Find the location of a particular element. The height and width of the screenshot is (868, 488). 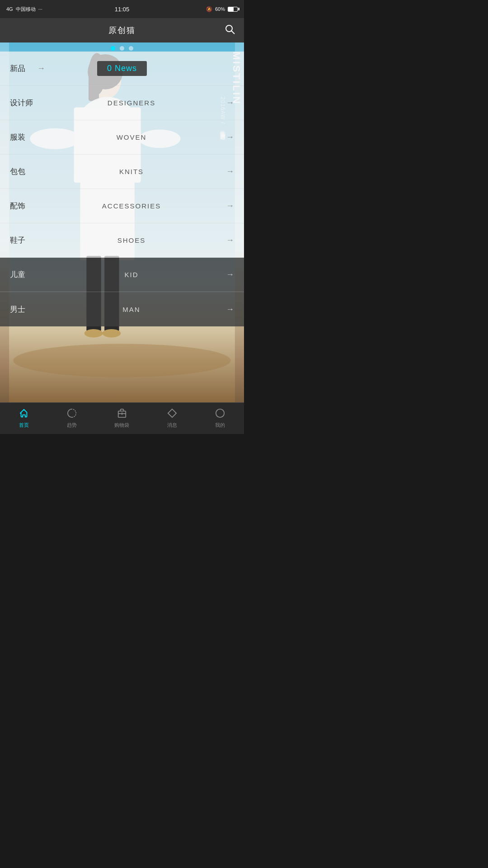

nav-label-profile: 我的 is located at coordinates (220, 425).